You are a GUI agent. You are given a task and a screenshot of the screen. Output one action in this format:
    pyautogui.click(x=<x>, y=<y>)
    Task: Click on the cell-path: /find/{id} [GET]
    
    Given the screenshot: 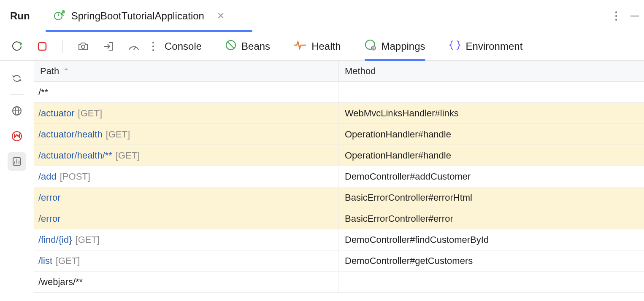 What is the action you would take?
    pyautogui.click(x=187, y=239)
    